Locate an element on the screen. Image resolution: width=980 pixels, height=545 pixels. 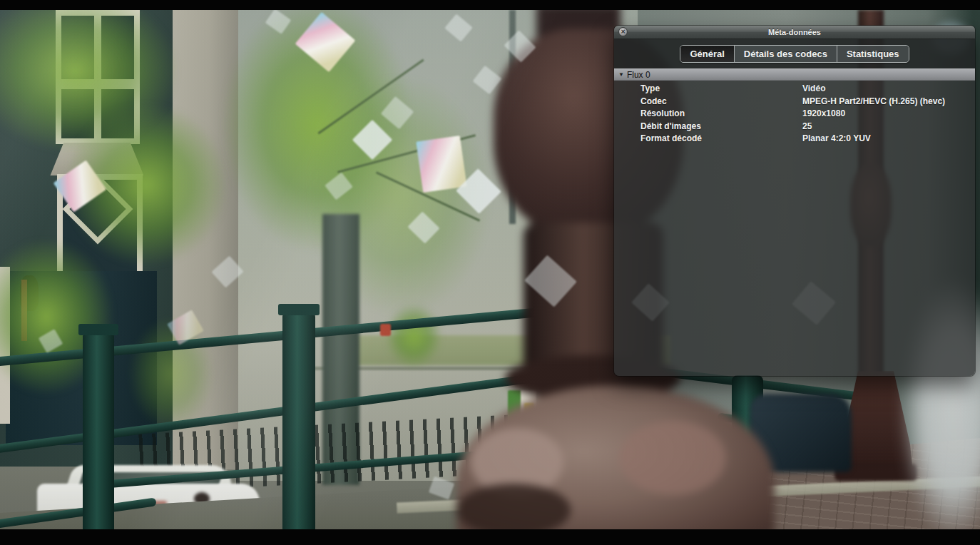
scene-foreground-post-base is located at coordinates (616, 457).